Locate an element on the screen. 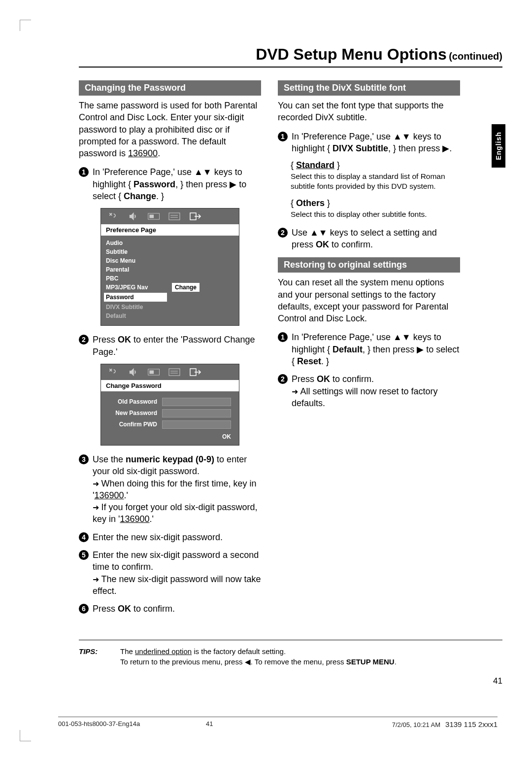 The image size is (532, 761). tips-row: TIPS: The underlined option is the facto… is located at coordinates (291, 654).